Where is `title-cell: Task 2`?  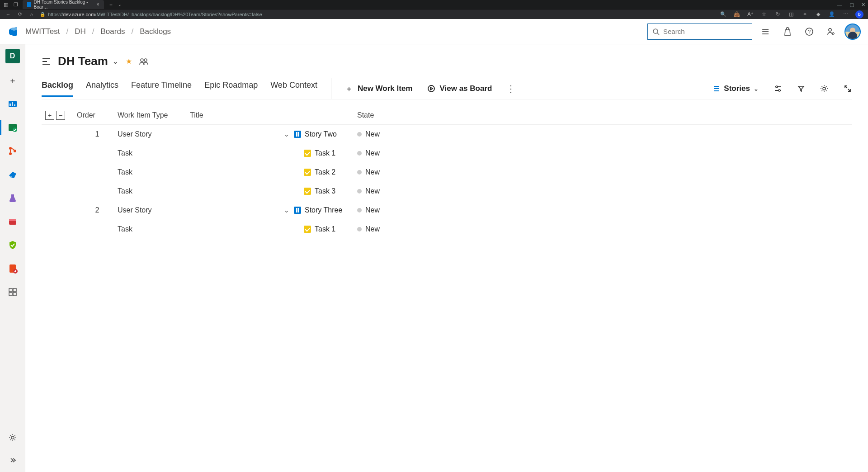 title-cell: Task 2 is located at coordinates (326, 172).